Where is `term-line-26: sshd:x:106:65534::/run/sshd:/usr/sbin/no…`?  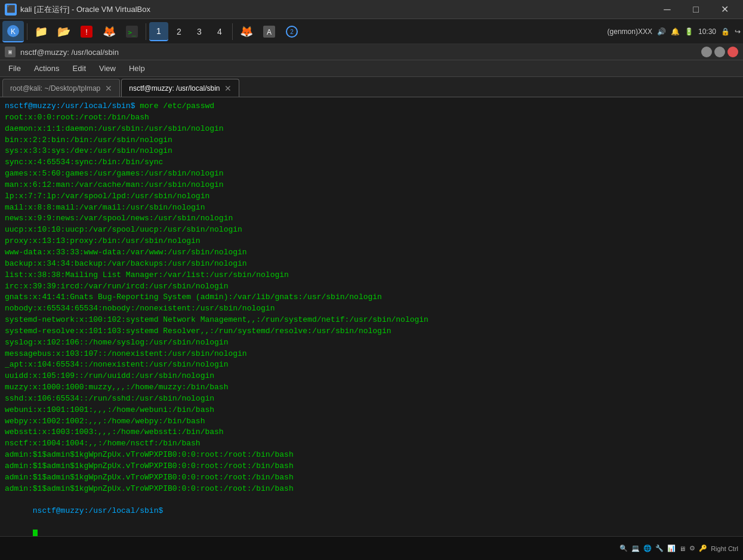 term-line-26: sshd:x:106:65534::/run/sshd:/usr/sbin/no… is located at coordinates (371, 399).